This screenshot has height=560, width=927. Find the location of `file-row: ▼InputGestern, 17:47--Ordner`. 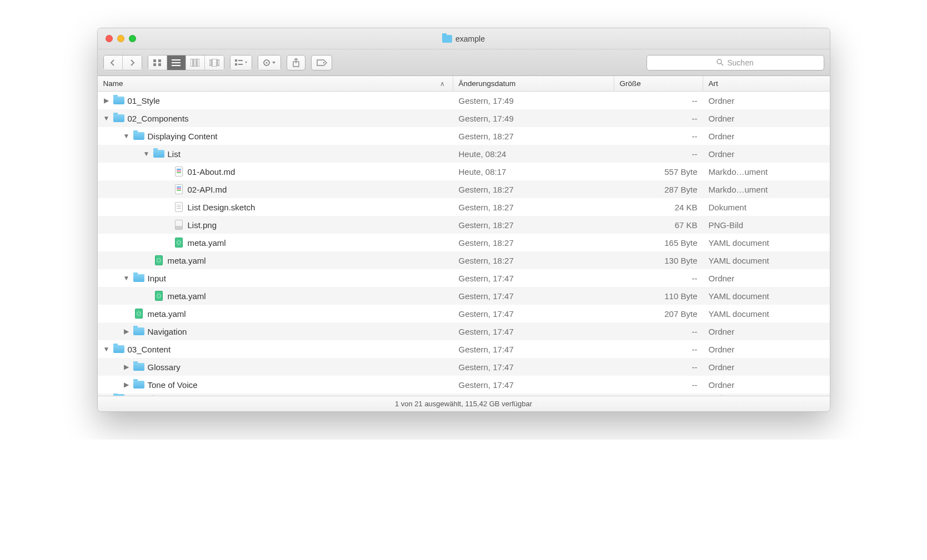

file-row: ▼InputGestern, 17:47--Ordner is located at coordinates (464, 278).